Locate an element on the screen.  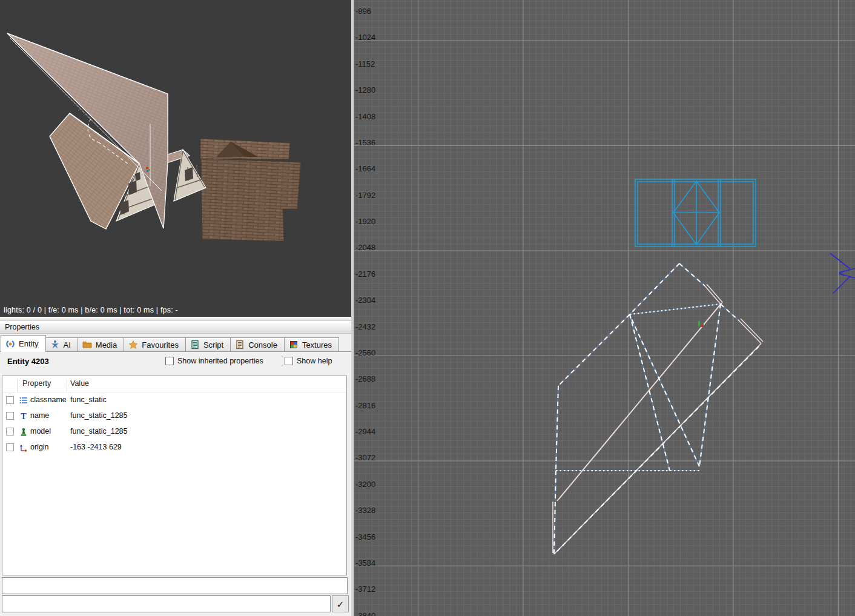
grid-axis-label: -3072 is located at coordinates (366, 458).